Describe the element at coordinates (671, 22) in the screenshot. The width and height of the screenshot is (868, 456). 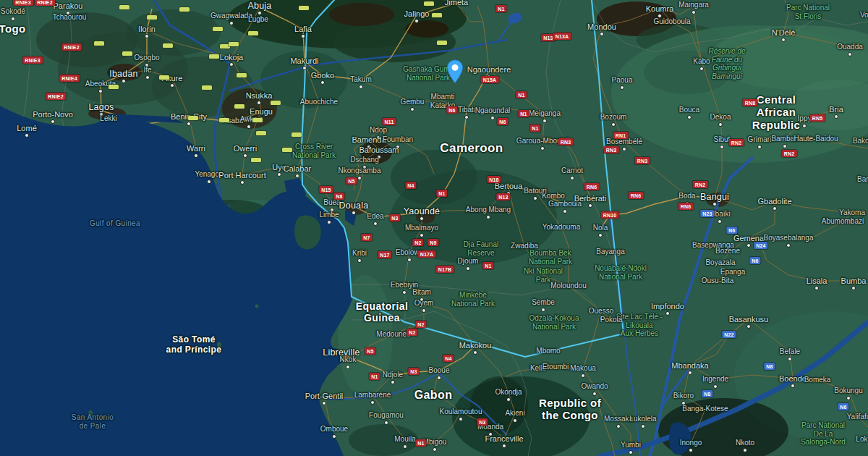
I see `city-label: Guidoboula` at that location.